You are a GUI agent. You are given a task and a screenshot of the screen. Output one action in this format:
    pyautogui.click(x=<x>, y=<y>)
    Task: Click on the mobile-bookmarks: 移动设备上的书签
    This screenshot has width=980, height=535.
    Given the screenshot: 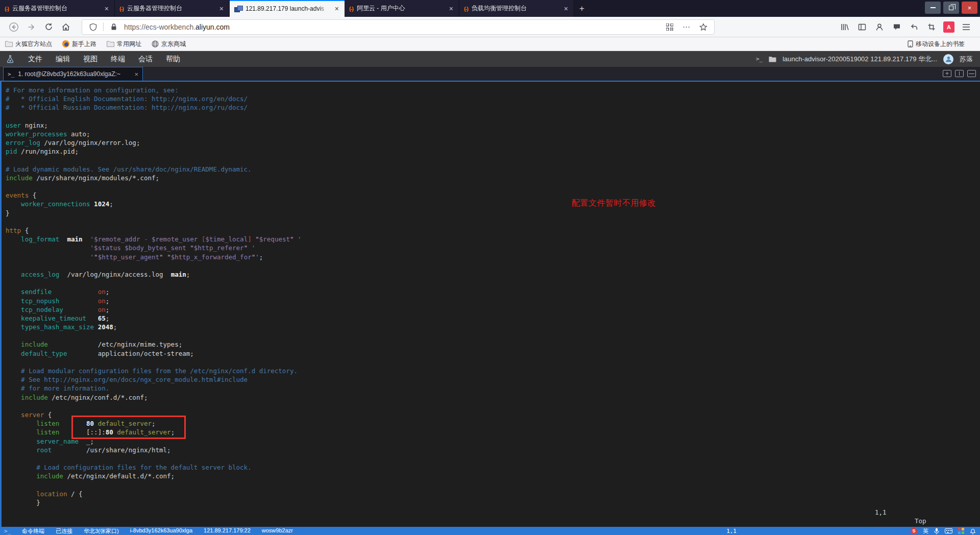 What is the action you would take?
    pyautogui.click(x=936, y=44)
    